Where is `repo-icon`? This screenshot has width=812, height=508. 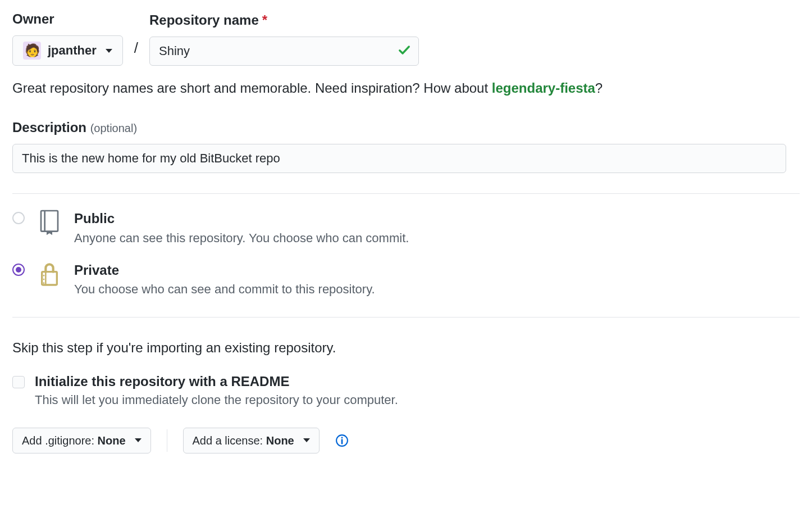 repo-icon is located at coordinates (49, 222).